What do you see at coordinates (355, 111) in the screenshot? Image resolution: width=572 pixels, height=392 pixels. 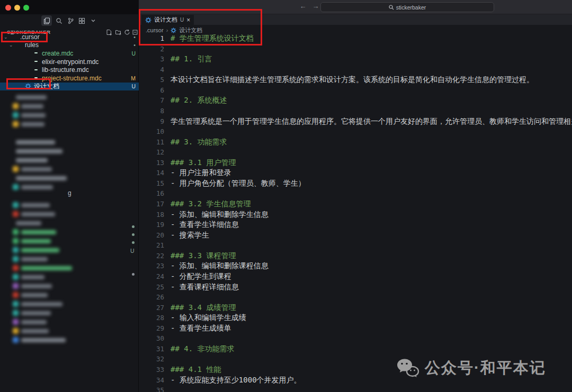 I see `code-line: 8` at bounding box center [355, 111].